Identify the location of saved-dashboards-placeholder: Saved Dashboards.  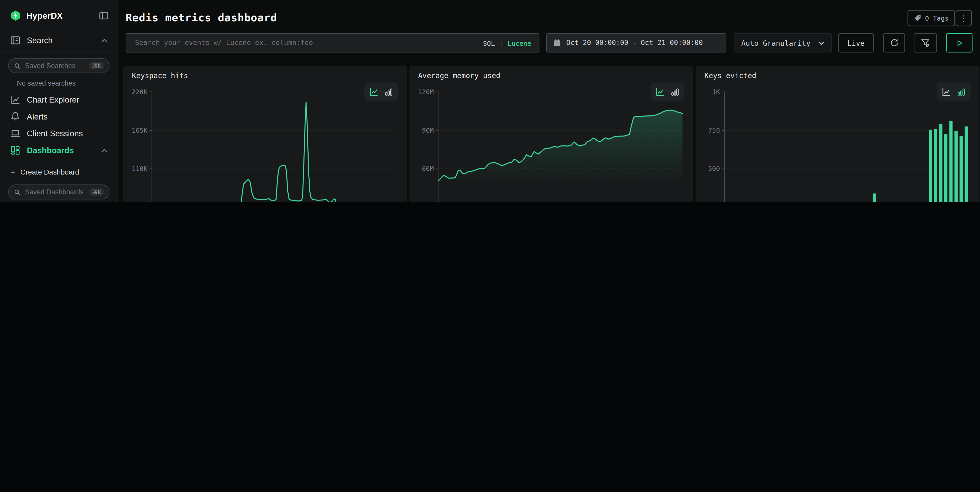
(57, 192).